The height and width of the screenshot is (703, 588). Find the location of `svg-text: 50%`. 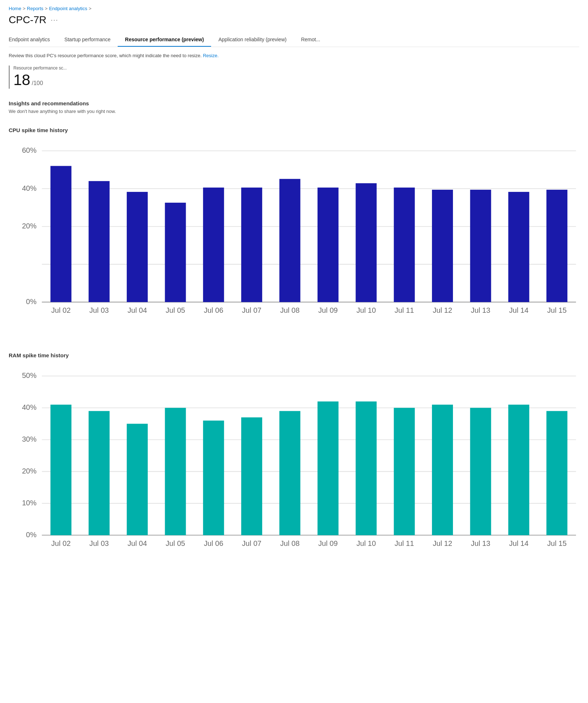

svg-text: 50% is located at coordinates (29, 375).